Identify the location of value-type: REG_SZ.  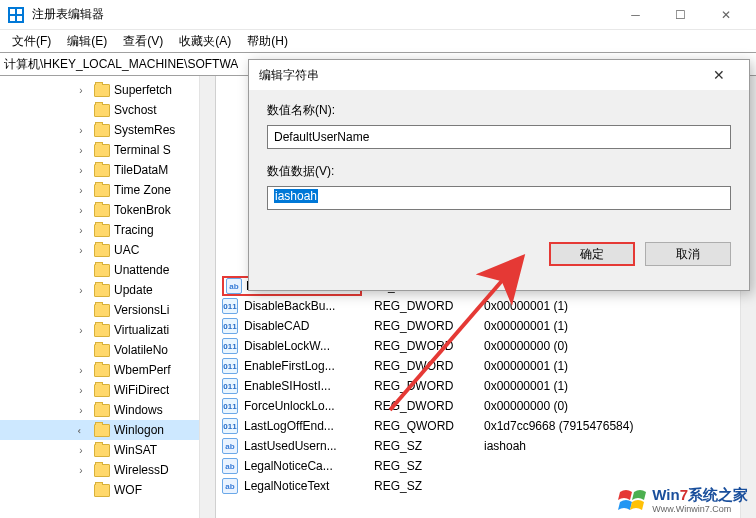
(429, 466).